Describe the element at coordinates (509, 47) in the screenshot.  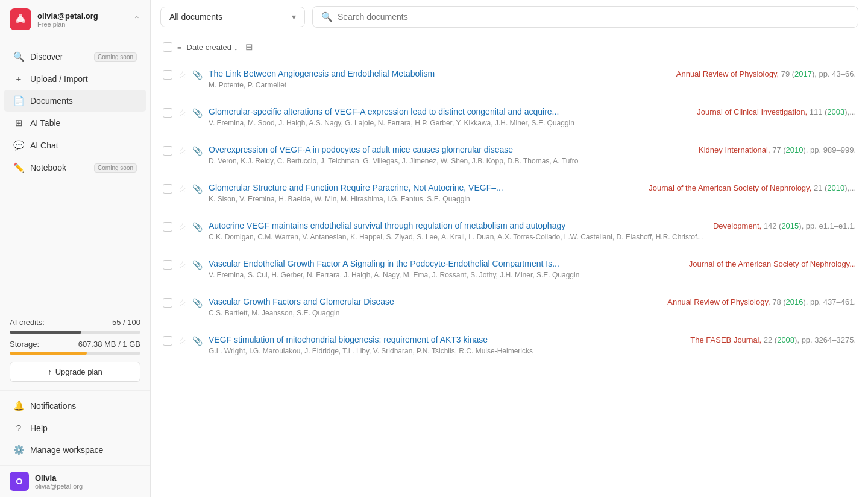
I see `doc-list-header: ≡ Date created ↓ ⊟` at that location.